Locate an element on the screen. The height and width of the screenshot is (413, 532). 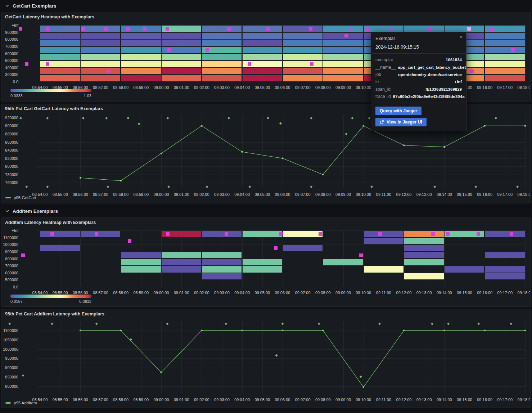
chevron-down-icon is located at coordinates (7, 6).